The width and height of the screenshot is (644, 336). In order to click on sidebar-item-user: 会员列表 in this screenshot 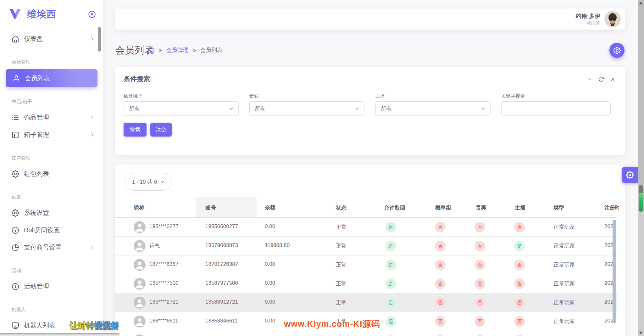, I will do `click(52, 78)`.